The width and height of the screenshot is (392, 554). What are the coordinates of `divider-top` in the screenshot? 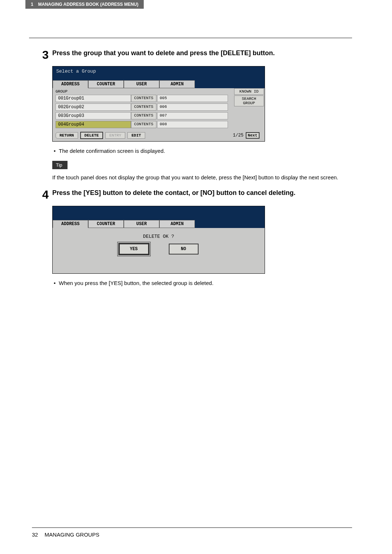 It's located at (191, 38).